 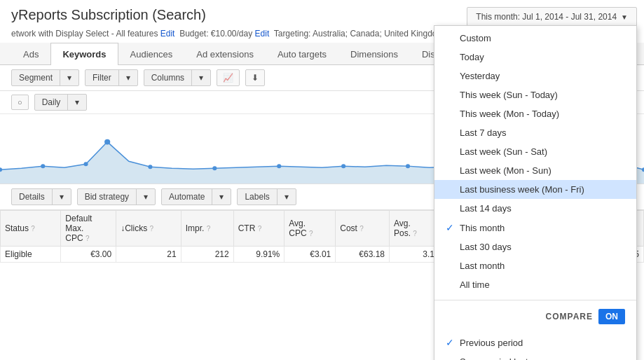 I want to click on labels-button: Labels, so click(x=257, y=197).